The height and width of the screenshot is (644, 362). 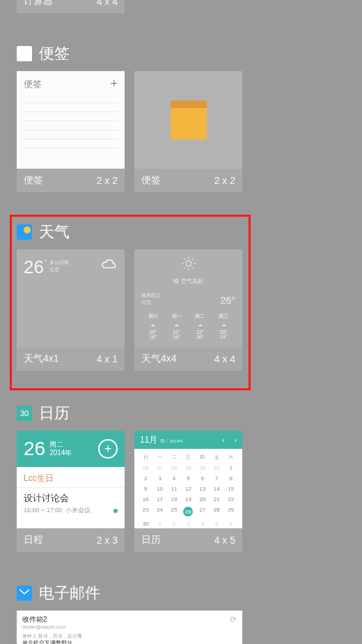 What do you see at coordinates (188, 480) in the screenshot?
I see `widget-preview: 11月 周二 2014年 ‹ › 日一二三四五六2627282930311234…` at bounding box center [188, 480].